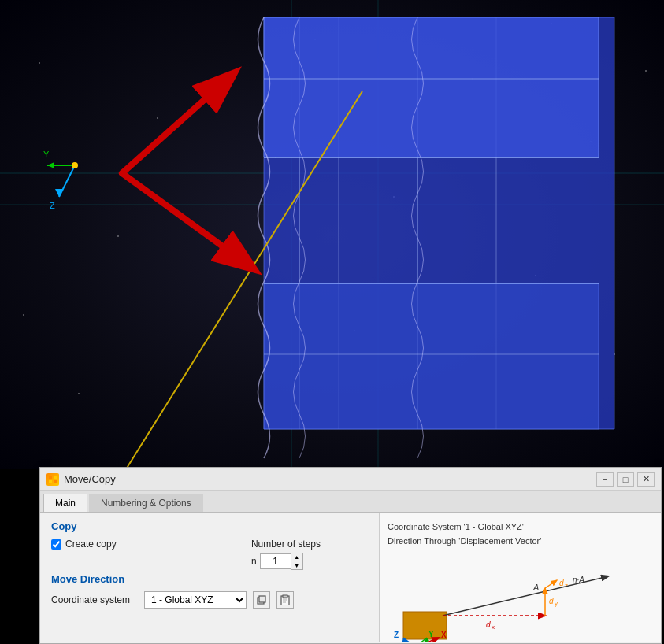  Describe the element at coordinates (625, 479) in the screenshot. I see `maximize-button: □` at that location.